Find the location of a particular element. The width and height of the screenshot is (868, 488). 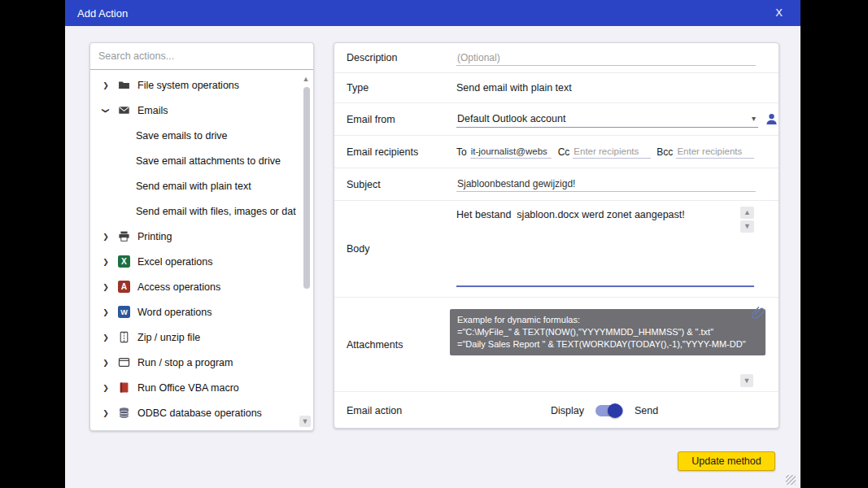

subject-input is located at coordinates (606, 184).